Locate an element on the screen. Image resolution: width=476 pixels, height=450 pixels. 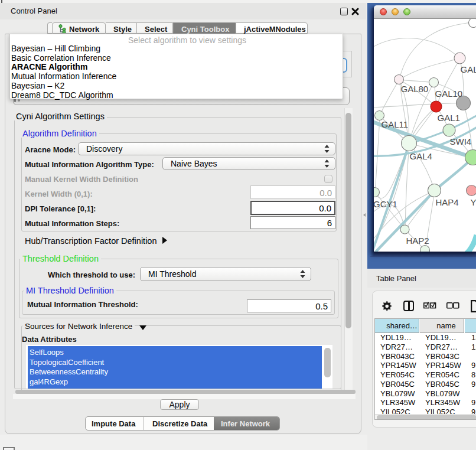
svg-text: GAL4 is located at coordinates (421, 156).